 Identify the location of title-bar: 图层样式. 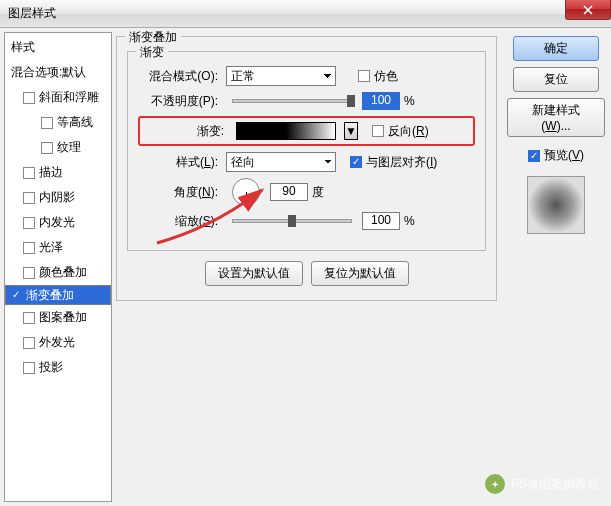
(306, 14).